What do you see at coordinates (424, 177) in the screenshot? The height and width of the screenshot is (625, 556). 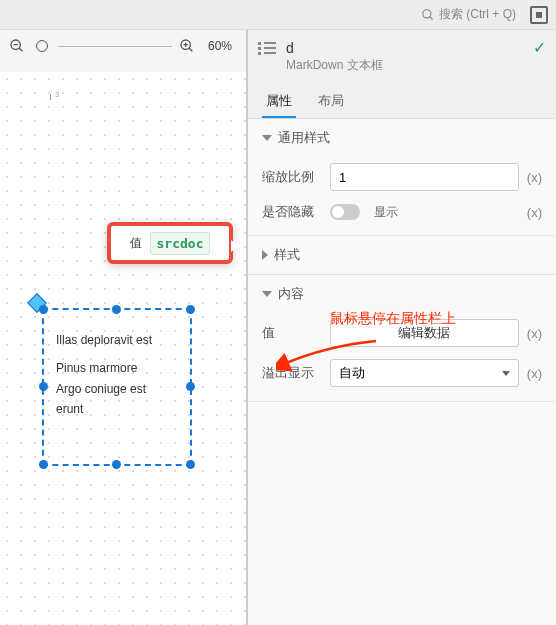 I see `scale-input` at bounding box center [424, 177].